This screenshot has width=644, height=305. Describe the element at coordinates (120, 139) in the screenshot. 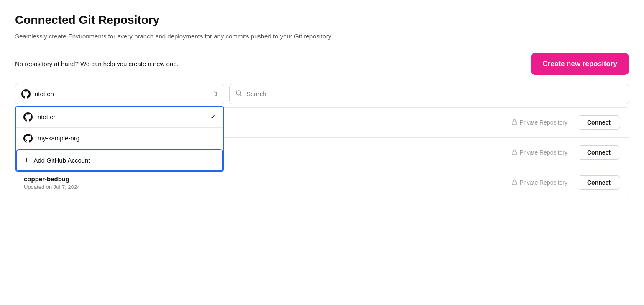

I see `account-dropdown-menu: ntotten ✓ my-sample-org + Add GitHub Acc…` at that location.